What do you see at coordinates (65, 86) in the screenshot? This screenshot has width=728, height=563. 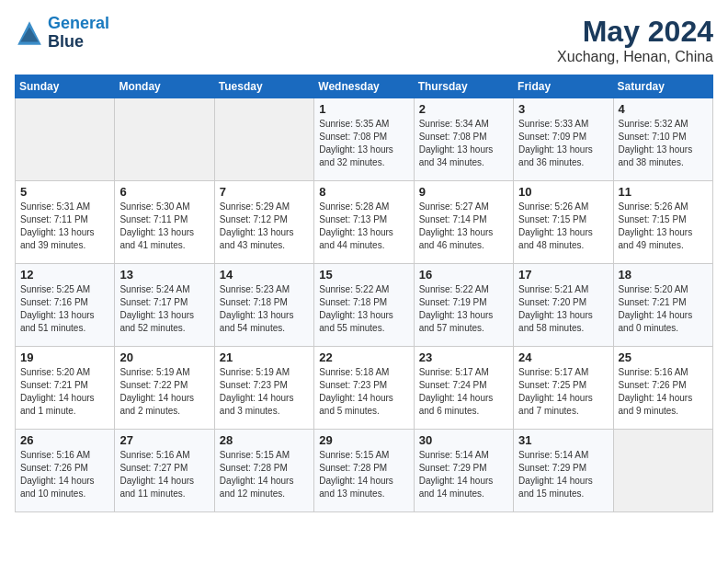 I see `weekday-header: Sunday` at bounding box center [65, 86].